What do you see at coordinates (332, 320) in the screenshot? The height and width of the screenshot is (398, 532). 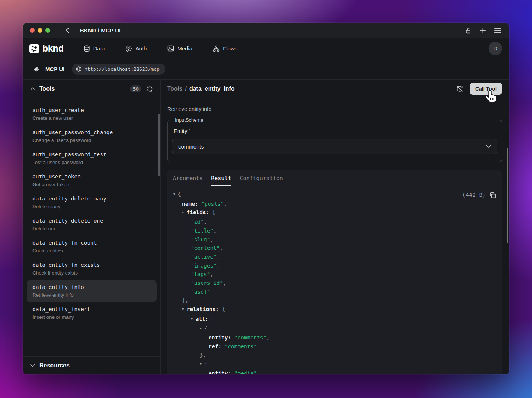 I see `json-line: ▼all: [` at bounding box center [332, 320].